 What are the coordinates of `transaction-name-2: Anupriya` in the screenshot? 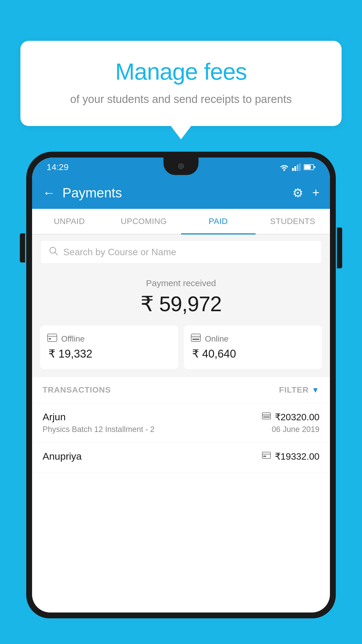 It's located at (62, 456).